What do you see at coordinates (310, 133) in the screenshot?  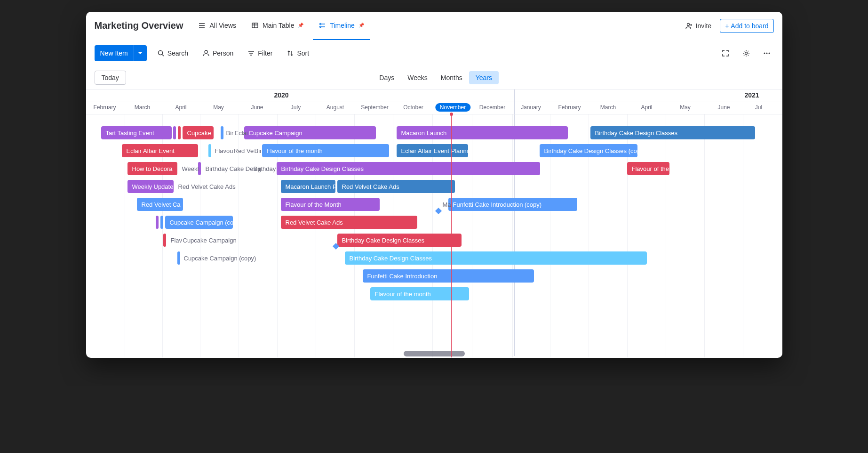 I see `timeline-bar: Cupcake Campaign` at bounding box center [310, 133].